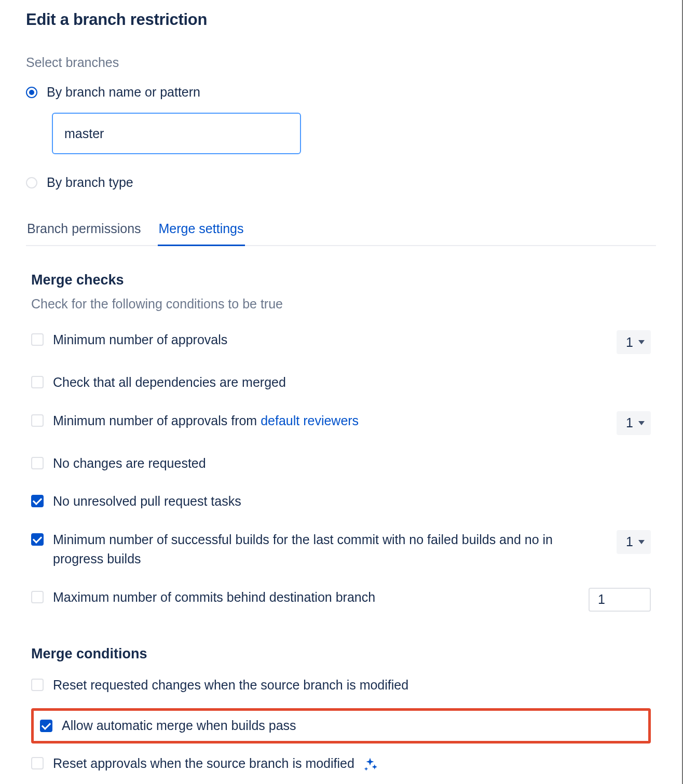  I want to click on check-reset-approvals-label: Reset approvals when the source branch i…, so click(352, 764).